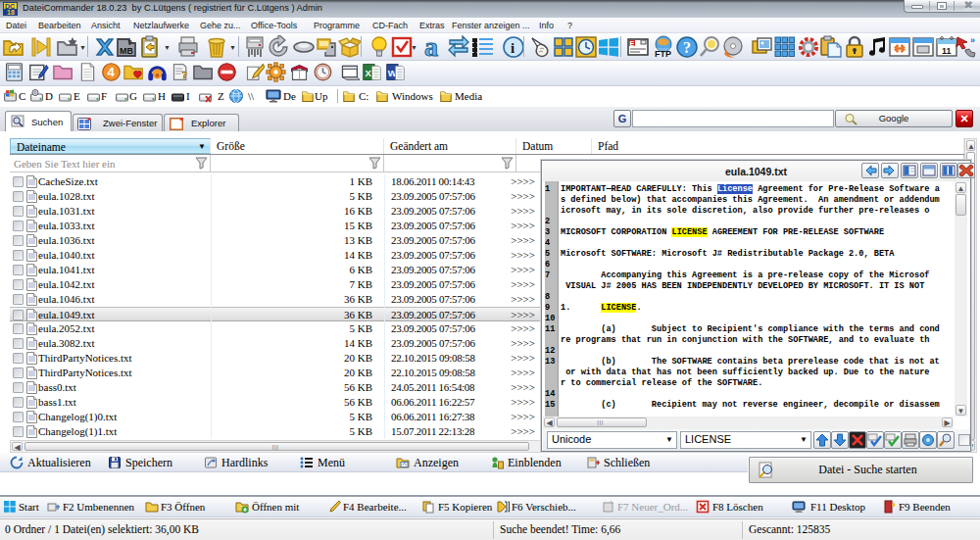  What do you see at coordinates (368, 73) in the screenshot?
I see `svg-text: X` at bounding box center [368, 73].